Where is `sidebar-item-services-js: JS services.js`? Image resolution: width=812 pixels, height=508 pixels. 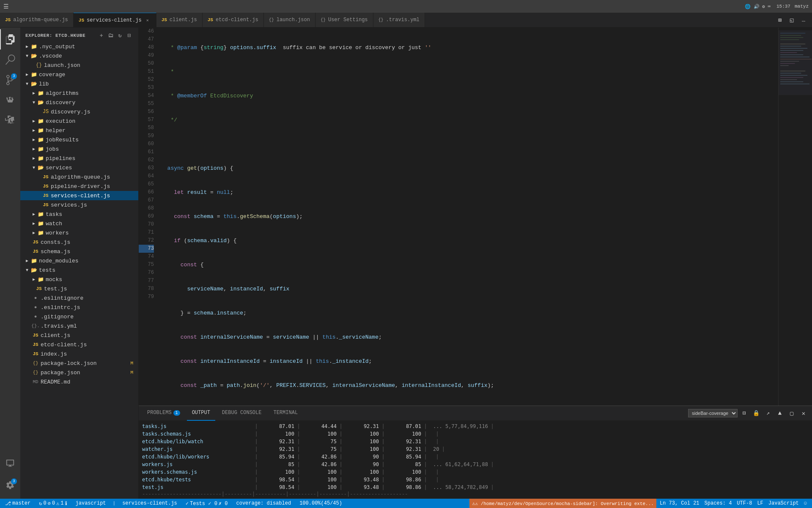
sidebar-item-services-js: JS services.js is located at coordinates (80, 205).